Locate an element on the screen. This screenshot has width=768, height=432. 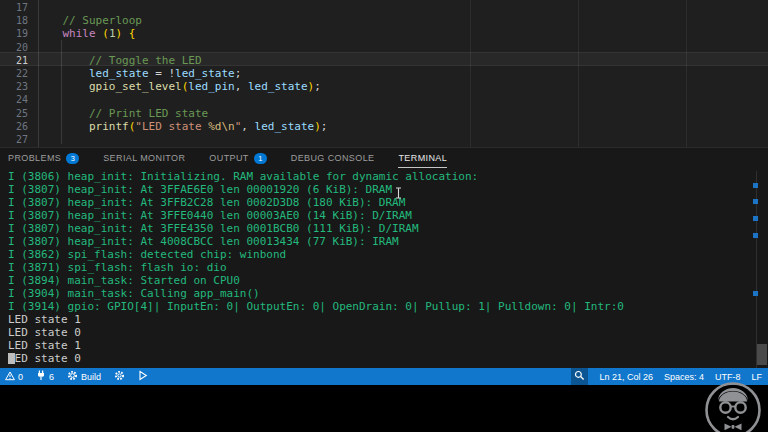
panel-tab-label: OUTPUT is located at coordinates (228, 158).